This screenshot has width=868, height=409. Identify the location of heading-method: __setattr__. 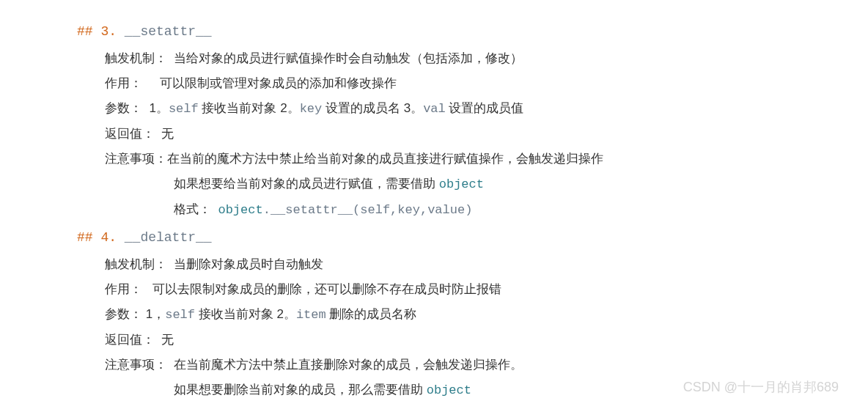
(169, 32).